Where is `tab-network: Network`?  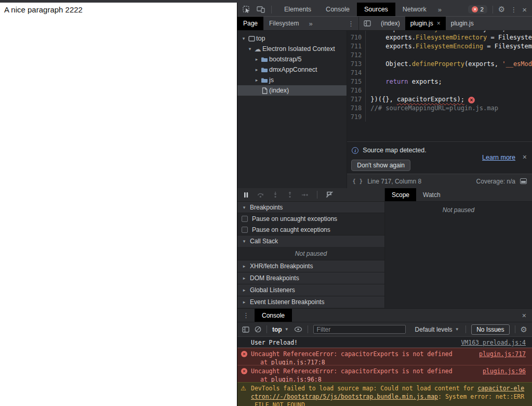
tab-network: Network is located at coordinates (415, 9).